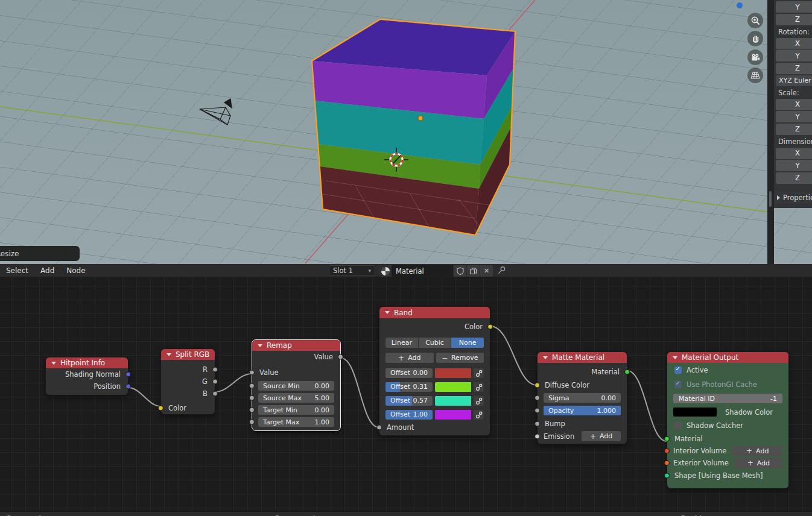 This screenshot has height=516, width=812. What do you see at coordinates (188, 354) in the screenshot?
I see `node-header-split-rgb: Split RGB` at bounding box center [188, 354].